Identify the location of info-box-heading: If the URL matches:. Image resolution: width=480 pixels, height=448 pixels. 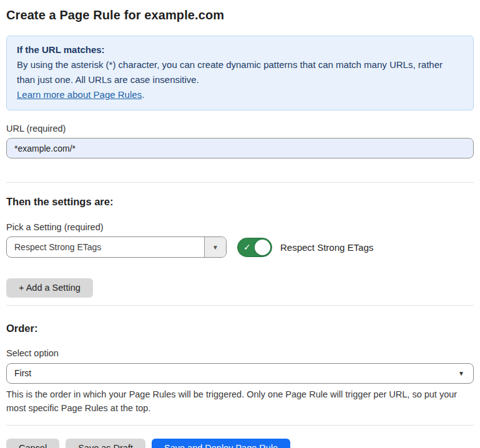
(240, 50).